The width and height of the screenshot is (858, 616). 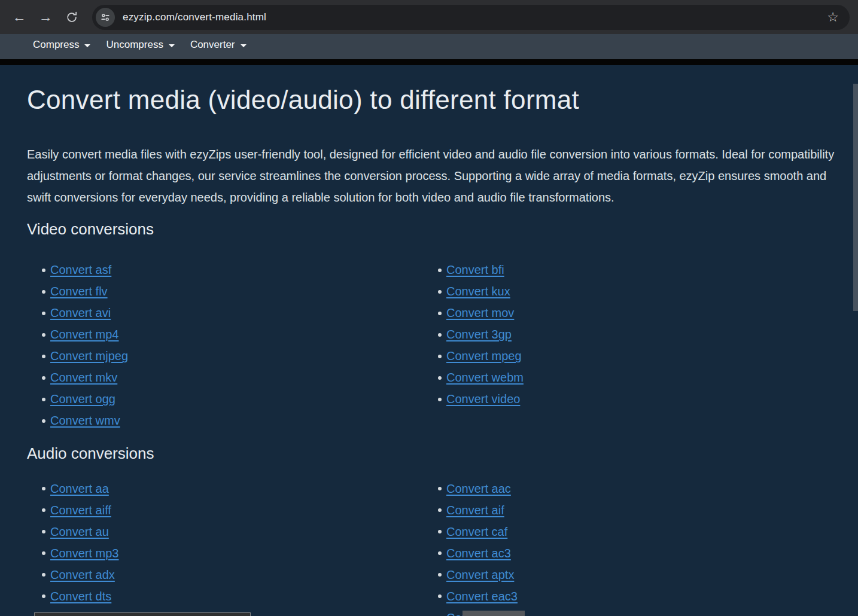 I want to click on site-settings-button, so click(x=105, y=17).